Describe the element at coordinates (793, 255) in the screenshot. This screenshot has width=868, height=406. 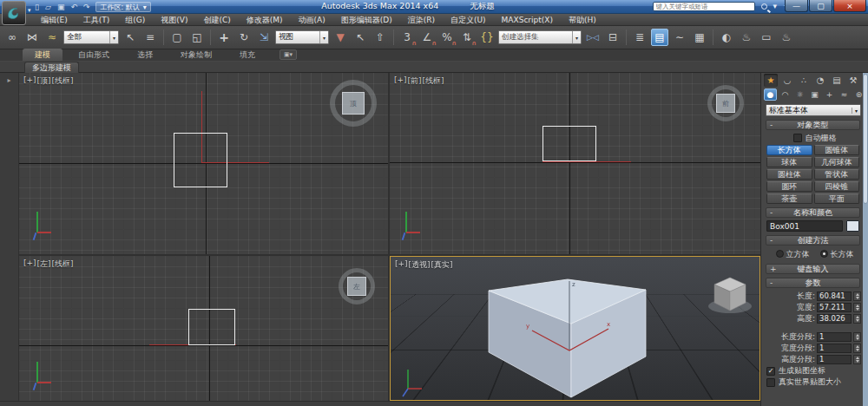
I see `cube-radio-option: 立方体` at that location.